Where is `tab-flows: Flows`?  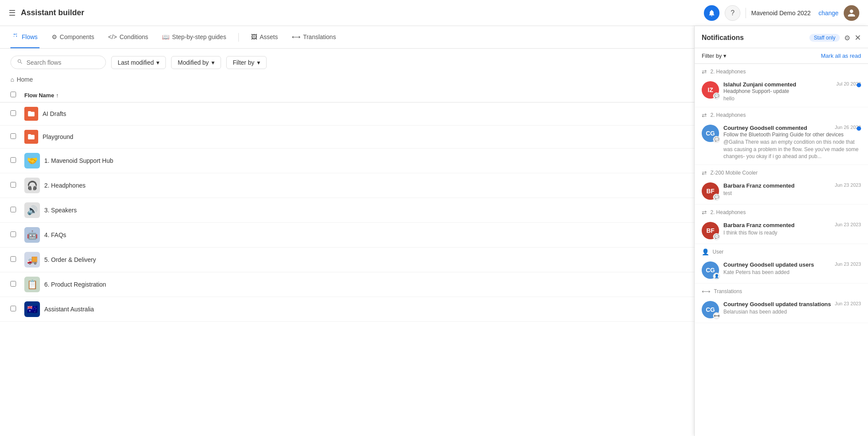
tab-flows: Flows is located at coordinates (25, 37).